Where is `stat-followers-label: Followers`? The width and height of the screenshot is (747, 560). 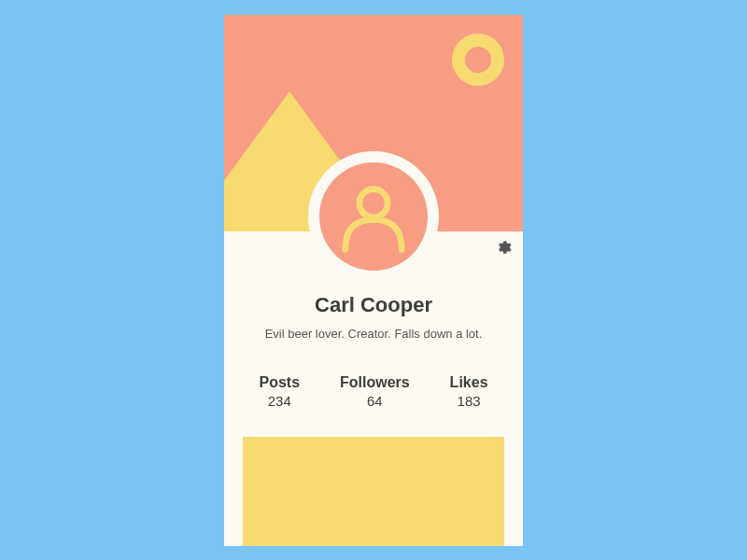 stat-followers-label: Followers is located at coordinates (375, 383).